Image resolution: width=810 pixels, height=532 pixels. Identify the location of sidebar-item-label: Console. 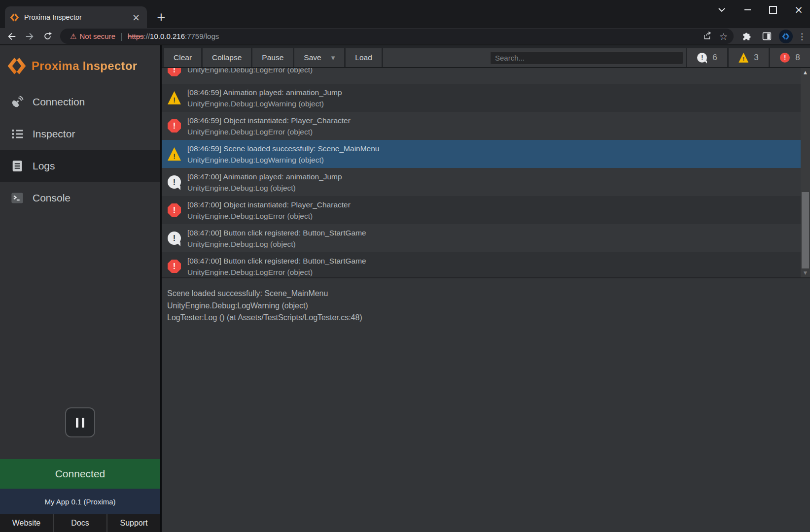
(51, 198).